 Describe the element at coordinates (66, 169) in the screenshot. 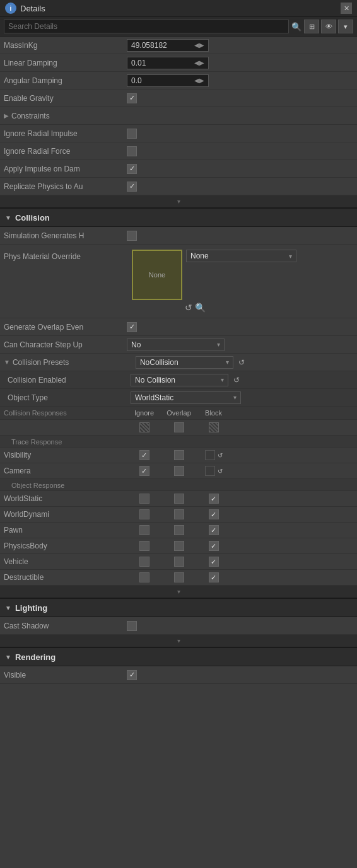

I see `apply-impulse-label: Apply Impulse on Dam` at that location.